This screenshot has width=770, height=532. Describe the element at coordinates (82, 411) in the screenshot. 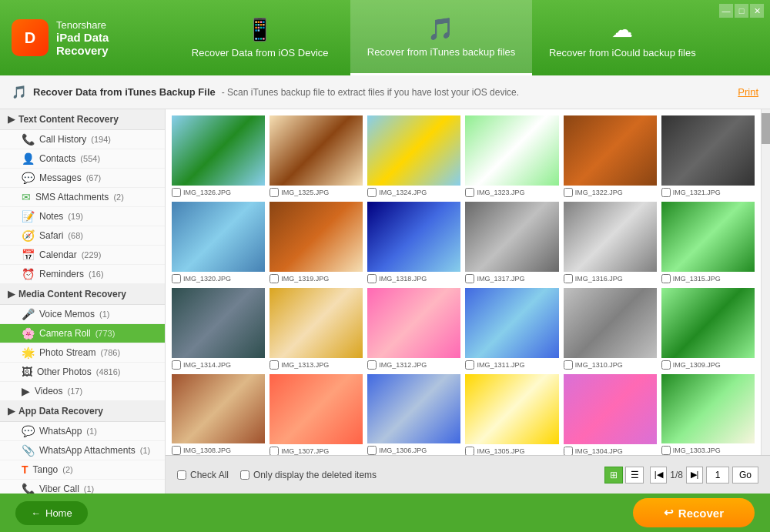

I see `sidebar-section-app-data: ▶ App Data Recovery` at that location.